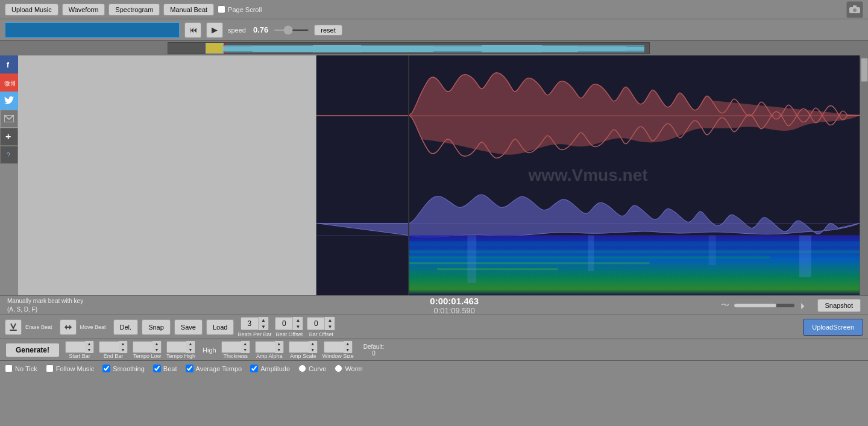 Image resolution: width=868 pixels, height=426 pixels. I want to click on amp-scale-input: ▲ ▼, so click(303, 347).